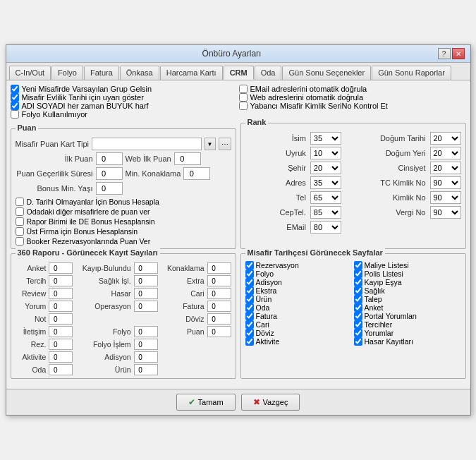  I want to click on report-rez-input, so click(61, 344).